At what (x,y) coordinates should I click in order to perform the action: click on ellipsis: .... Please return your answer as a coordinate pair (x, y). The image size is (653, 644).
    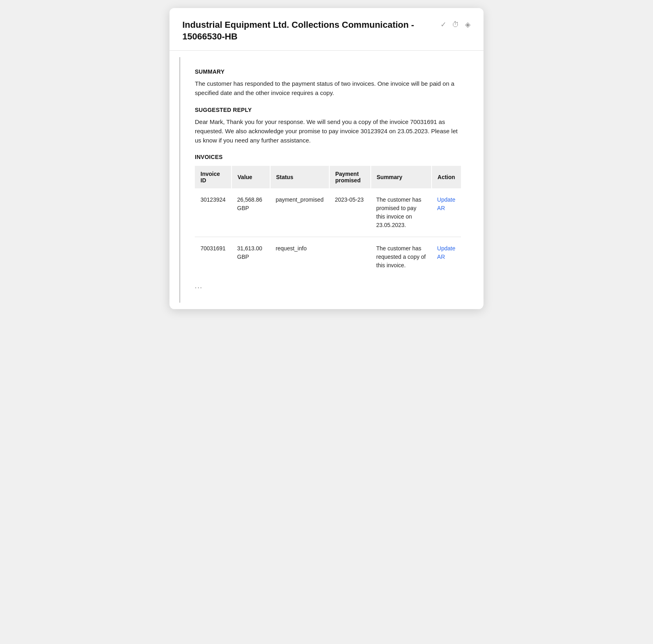
    Looking at the image, I should click on (328, 284).